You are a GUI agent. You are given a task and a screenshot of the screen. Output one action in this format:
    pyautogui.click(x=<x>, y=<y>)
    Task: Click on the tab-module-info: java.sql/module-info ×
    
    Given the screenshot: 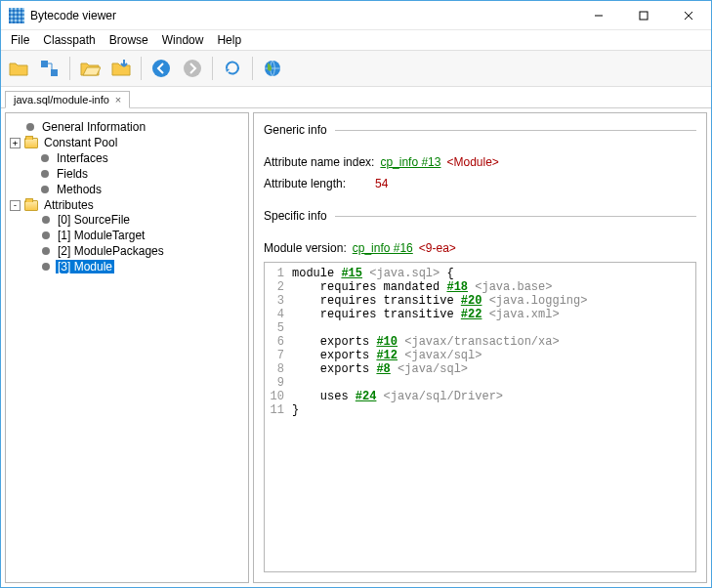 What is the action you would take?
    pyautogui.click(x=67, y=100)
    